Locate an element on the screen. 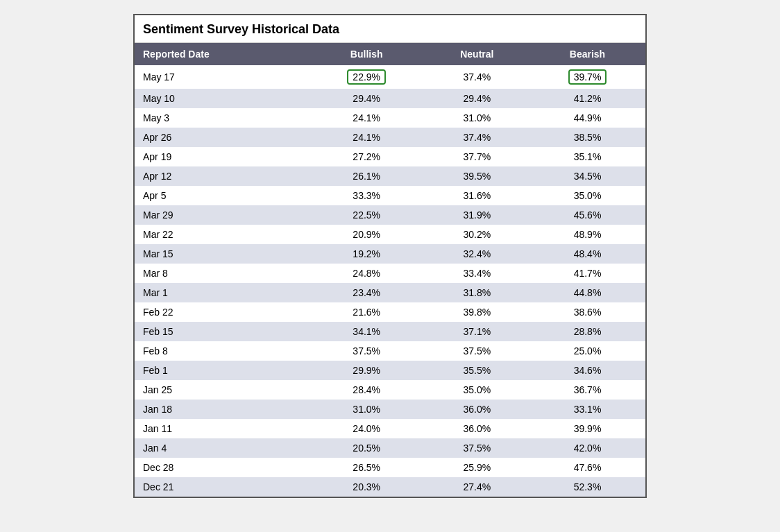  cell-bullish: 29.4% is located at coordinates (366, 98).